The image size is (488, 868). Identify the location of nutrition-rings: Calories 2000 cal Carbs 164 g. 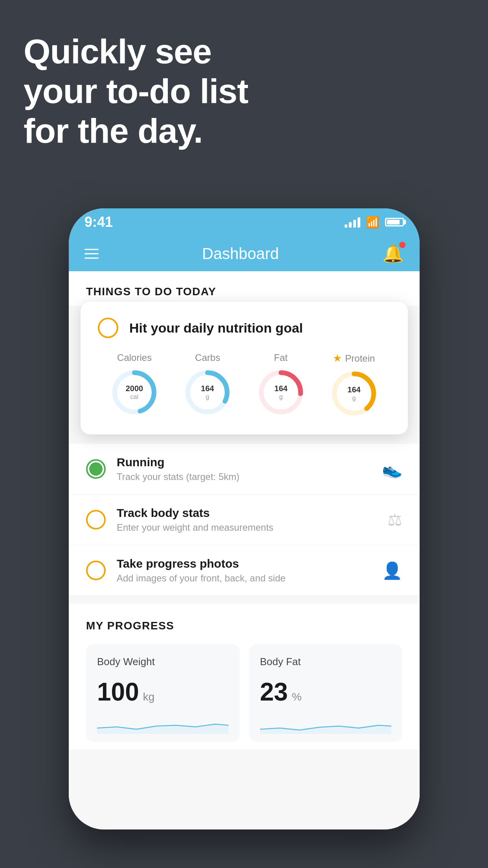
(244, 384).